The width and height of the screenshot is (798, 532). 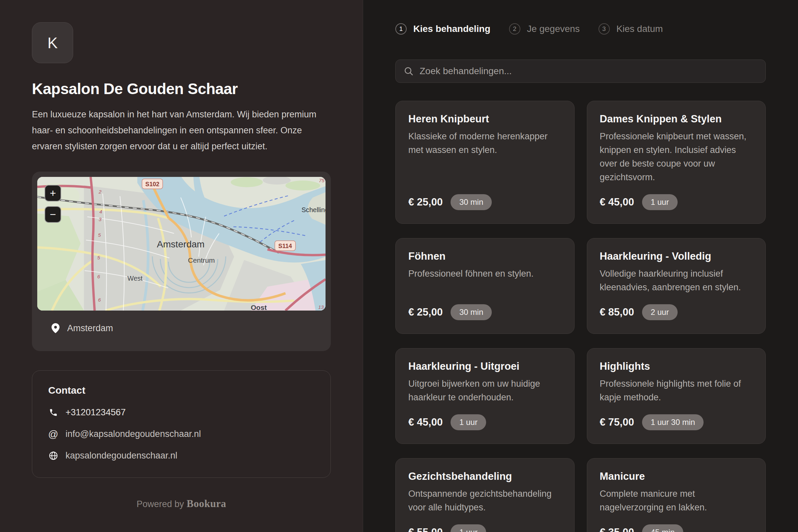 What do you see at coordinates (202, 260) in the screenshot?
I see `map-label-centrum: Centrum` at bounding box center [202, 260].